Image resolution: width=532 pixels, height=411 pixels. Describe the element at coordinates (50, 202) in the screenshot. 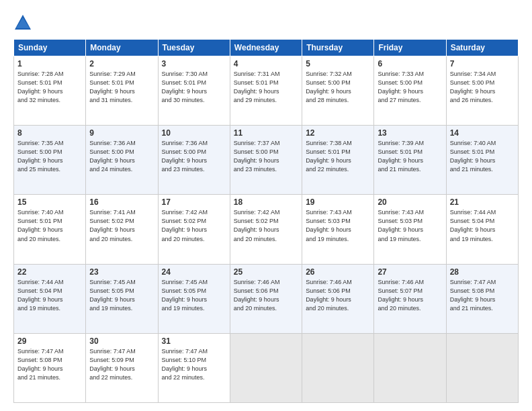

I see `day-number: 15` at that location.